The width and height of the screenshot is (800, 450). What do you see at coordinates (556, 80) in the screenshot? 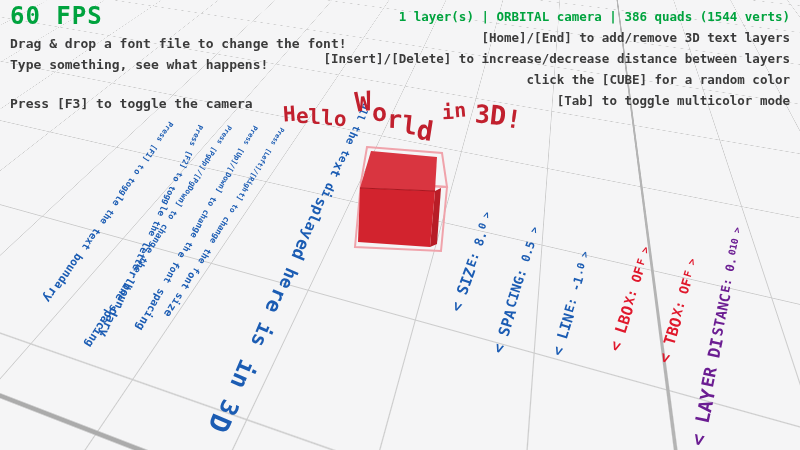
I see `hint-cube-color: click the [CUBE] for a random color` at bounding box center [556, 80].